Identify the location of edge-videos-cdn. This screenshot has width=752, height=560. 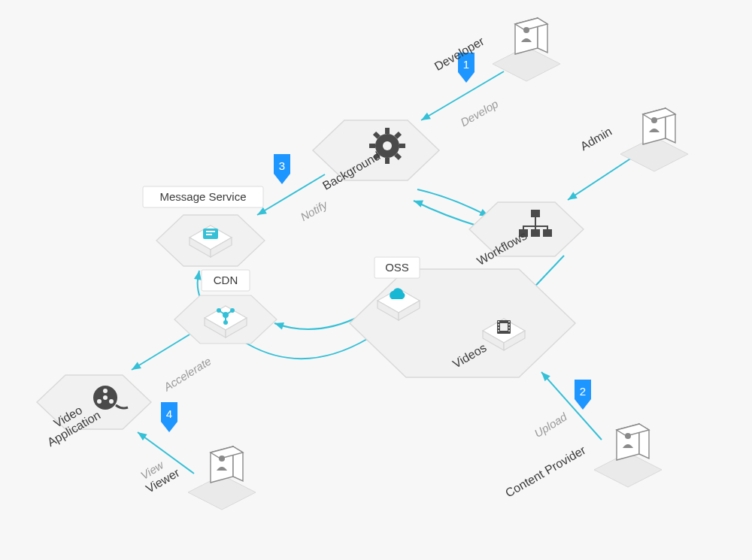
(317, 322).